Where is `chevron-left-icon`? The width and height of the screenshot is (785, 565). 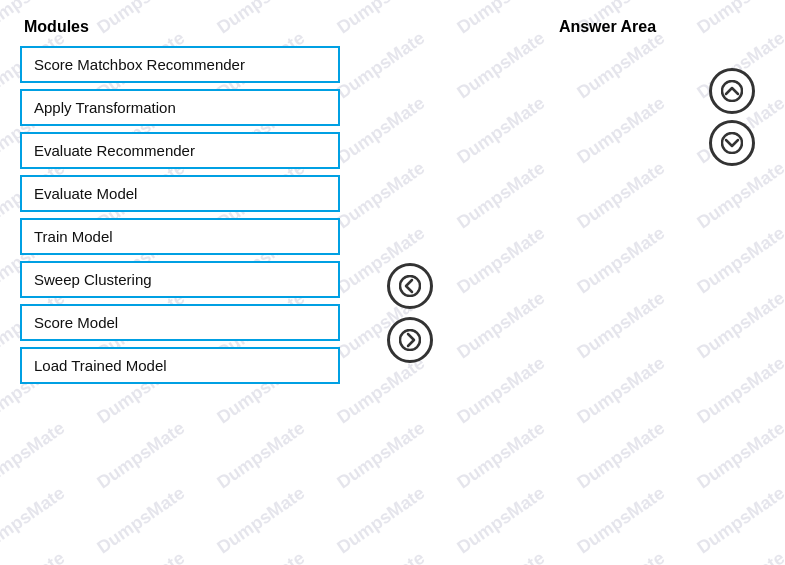
chevron-left-icon is located at coordinates (410, 286).